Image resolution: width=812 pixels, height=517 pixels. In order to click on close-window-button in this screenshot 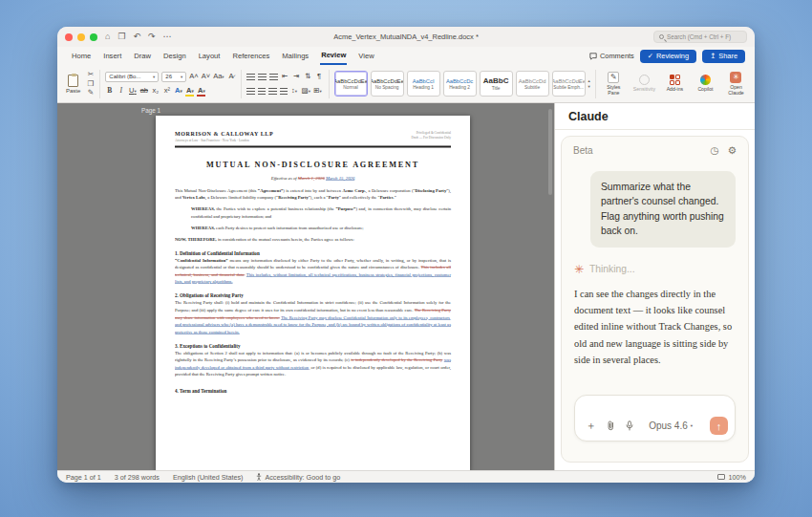, I will do `click(69, 37)`.